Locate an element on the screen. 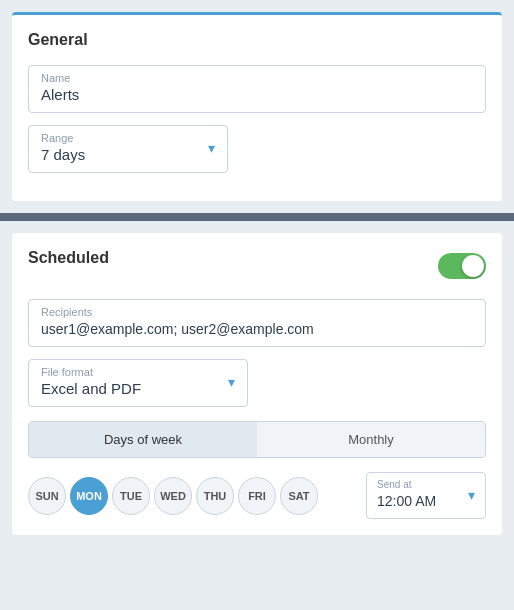 This screenshot has height=610, width=514. send-at-inner: Send at 12:00 AM is located at coordinates (418, 494).